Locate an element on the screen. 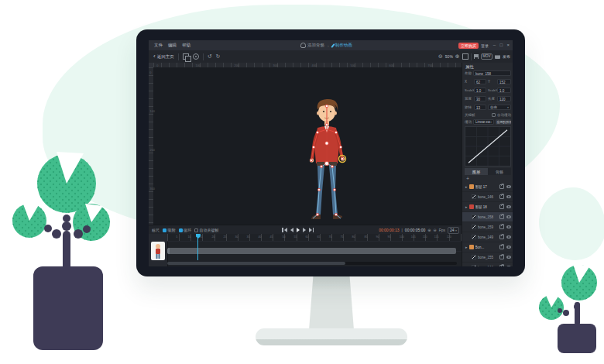 The width and height of the screenshot is (604, 364). layer-row: bone_149 is located at coordinates (488, 237).